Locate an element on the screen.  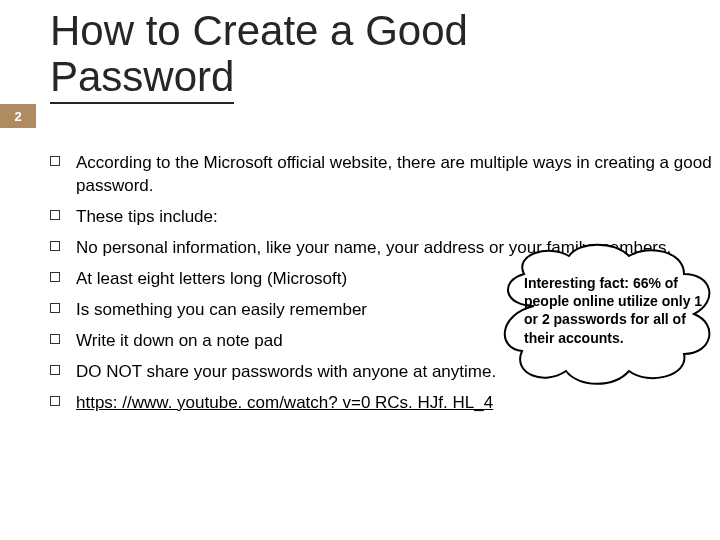
bullet-link: https: //www. youtube. com/watch? v=0 RC… is located at coordinates (284, 404).